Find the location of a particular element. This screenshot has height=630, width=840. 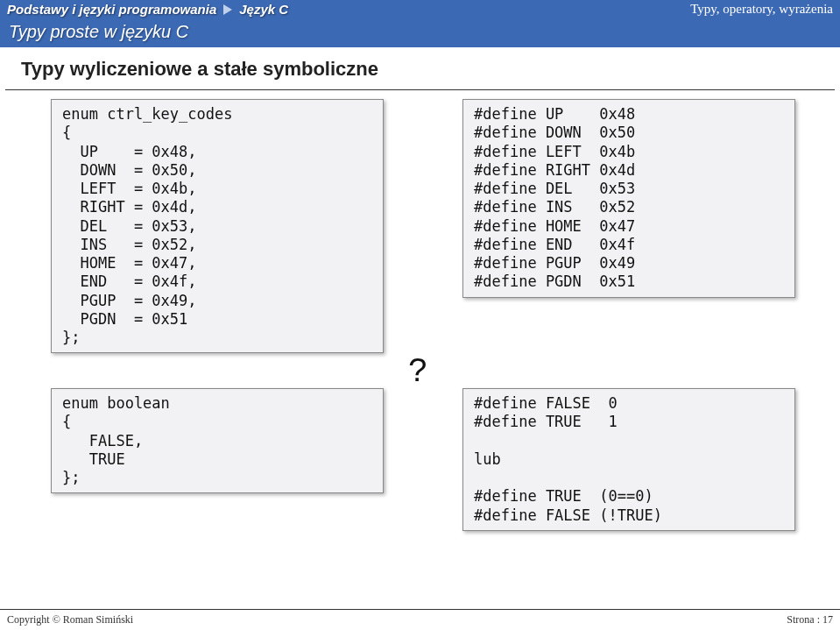

code-enum-bool: enum boolean { FALSE, TRUE }; is located at coordinates (217, 441).